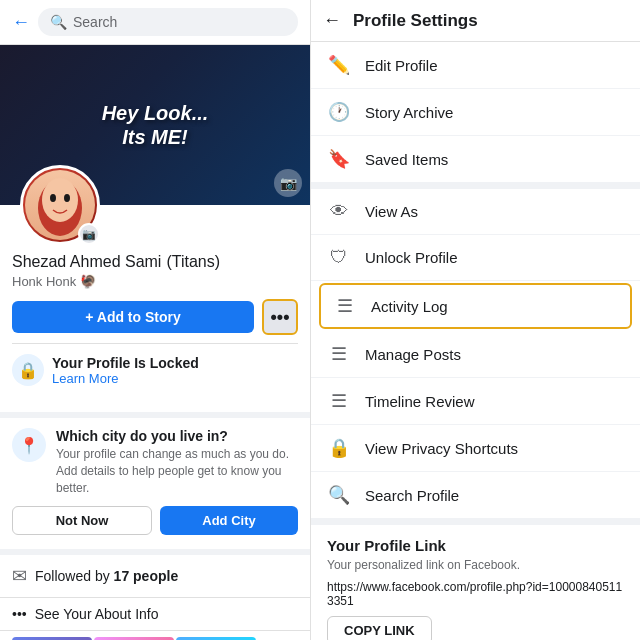 This screenshot has width=640, height=640. Describe the element at coordinates (155, 520) in the screenshot. I see `city-actions: Not Now Add City` at that location.